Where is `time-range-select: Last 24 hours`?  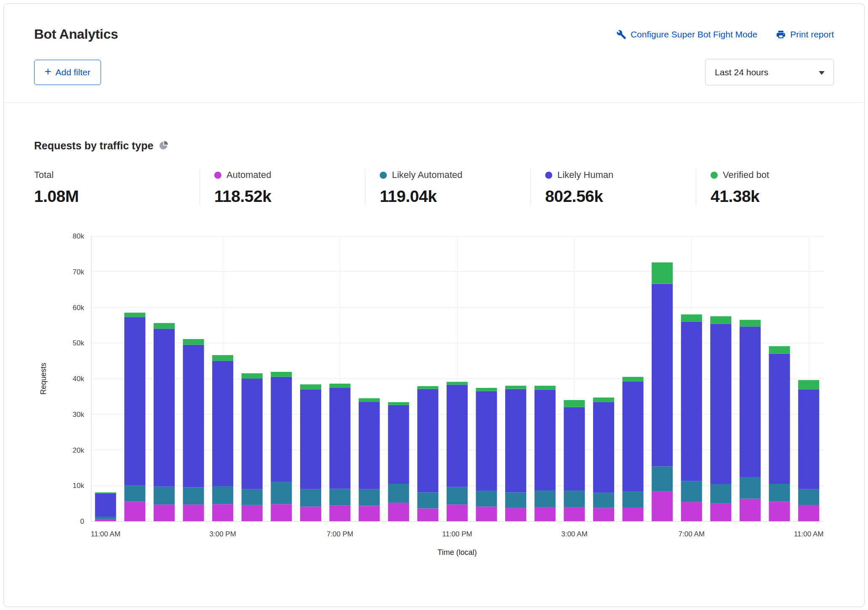 time-range-select: Last 24 hours is located at coordinates (769, 72).